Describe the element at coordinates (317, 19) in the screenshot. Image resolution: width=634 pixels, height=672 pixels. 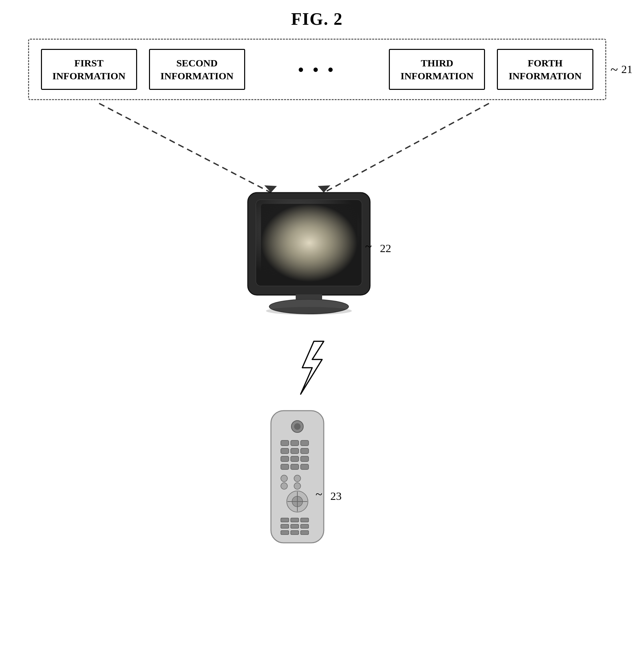
I see `page-title: FIG. 2` at that location.